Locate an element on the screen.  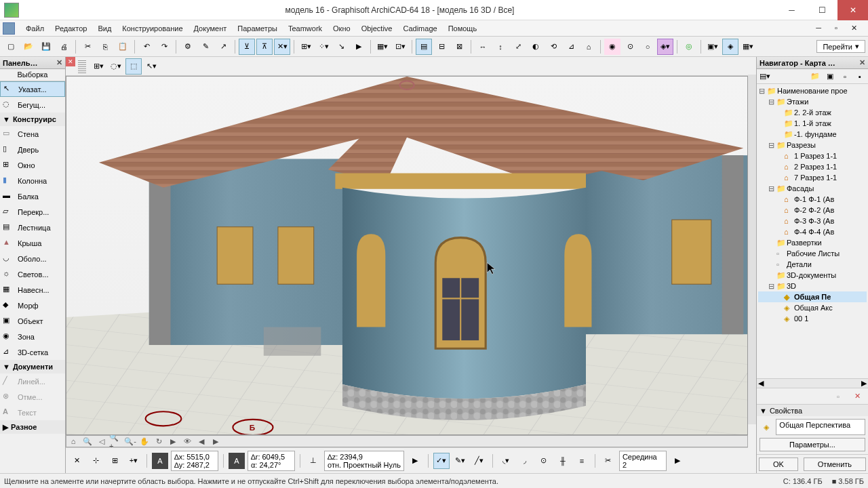
vc-look: 👁 is located at coordinates (187, 441).